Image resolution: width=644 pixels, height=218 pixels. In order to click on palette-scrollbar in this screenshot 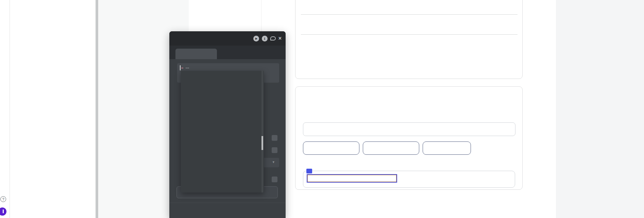, I will do `click(97, 109)`.